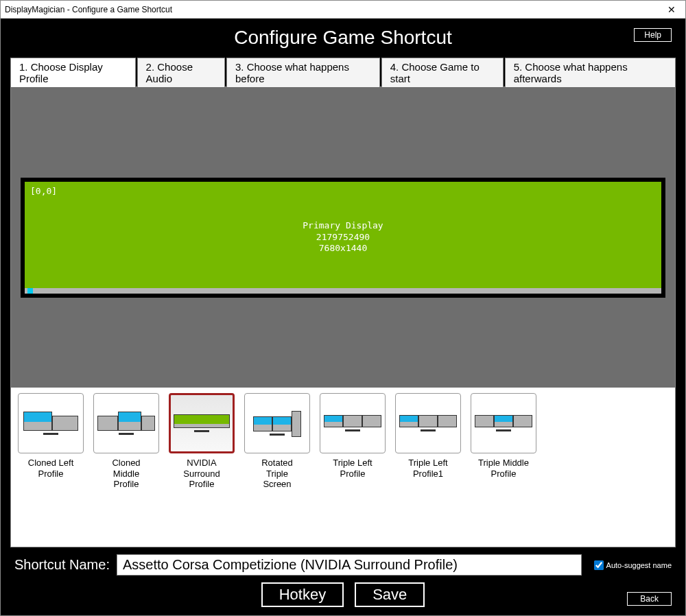 The width and height of the screenshot is (686, 616). What do you see at coordinates (343, 582) in the screenshot?
I see `bottom-bar: Shortcut Name: Auto-suggest name Hotkey …` at bounding box center [343, 582].